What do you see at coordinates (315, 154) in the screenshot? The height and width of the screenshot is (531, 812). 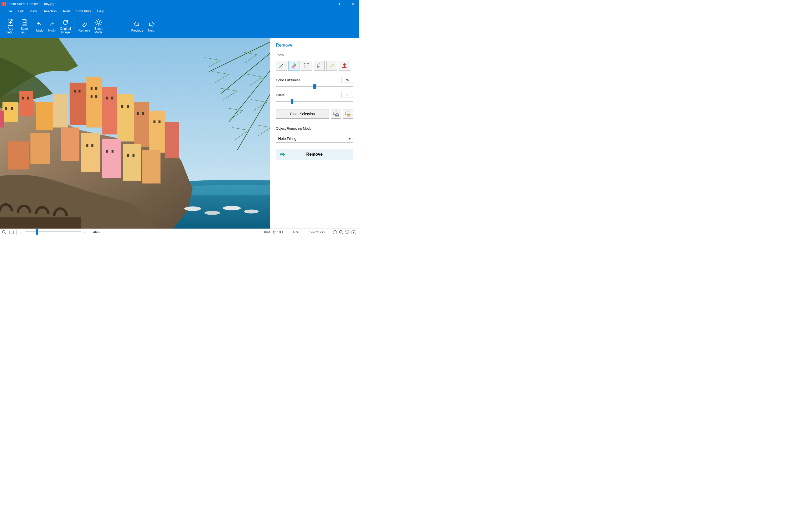 I see `remove-action-button: Remove` at bounding box center [315, 154].